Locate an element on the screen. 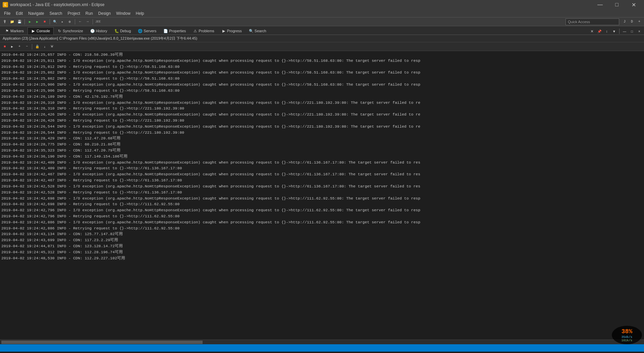 This screenshot has height=353, width=644. panel-minimize: — is located at coordinates (625, 31).